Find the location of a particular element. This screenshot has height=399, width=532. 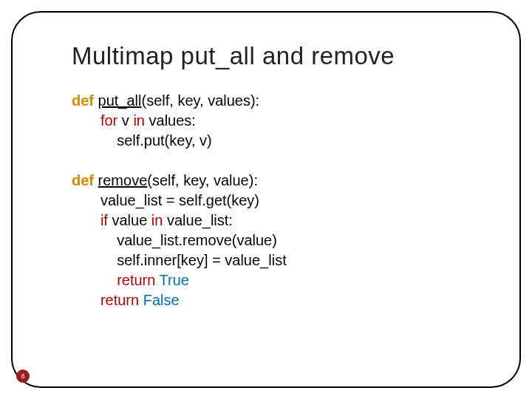

code-line: value_list.remove(value) is located at coordinates (197, 240).